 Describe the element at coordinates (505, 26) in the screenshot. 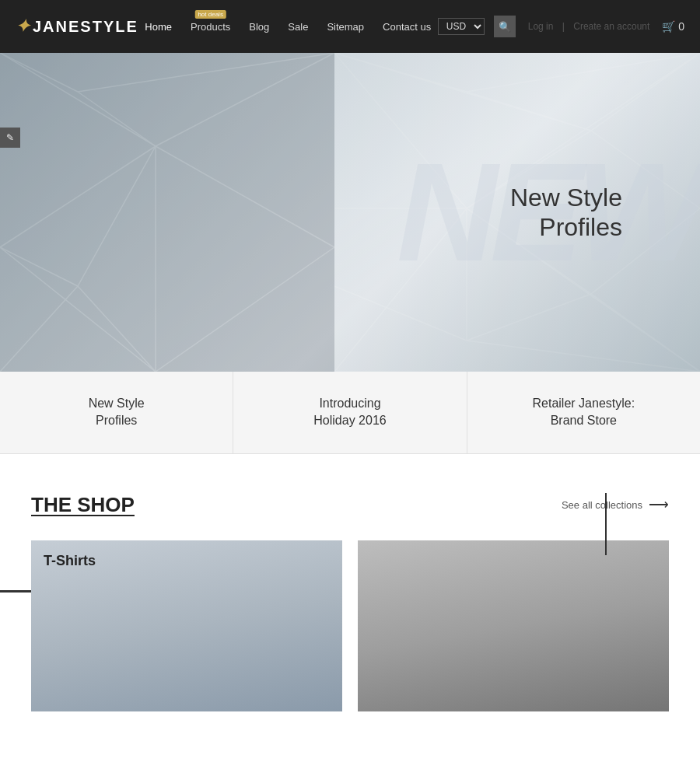

I see `search-icon: 🔍` at that location.